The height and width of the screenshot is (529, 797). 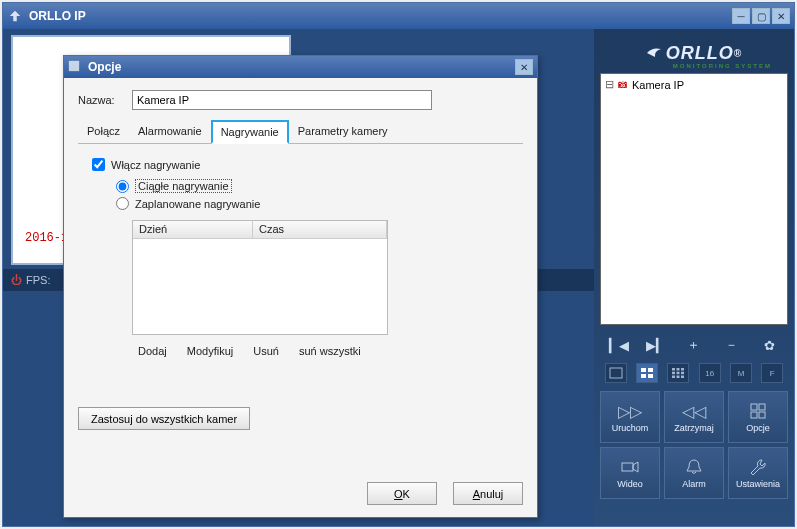 I want to click on app-icon, so click(x=15, y=16).